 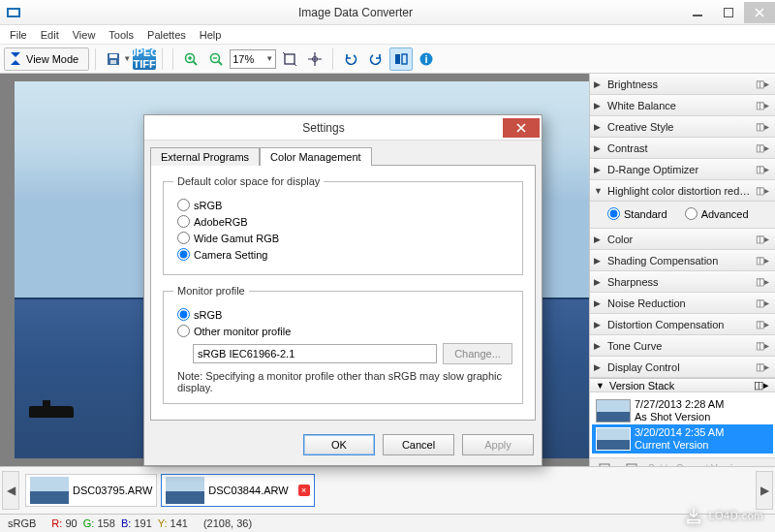 What do you see at coordinates (247, 59) in the screenshot?
I see `zoom-input` at bounding box center [247, 59].